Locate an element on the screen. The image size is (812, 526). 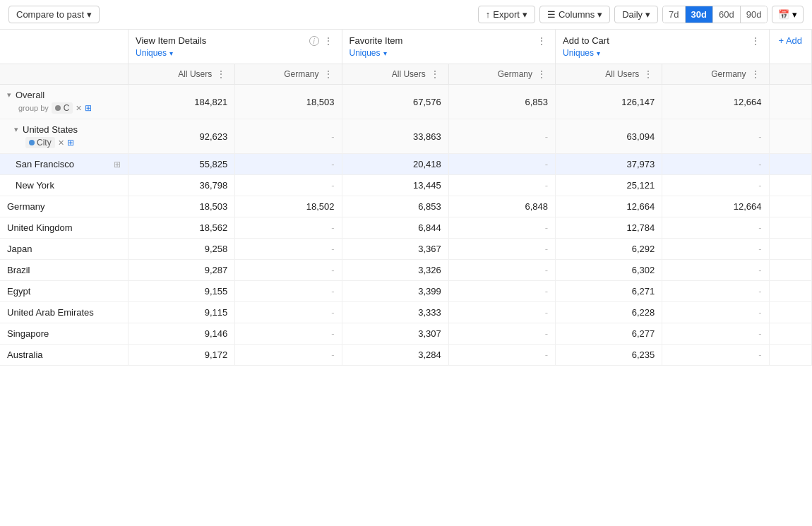
country-name: Singapore is located at coordinates (28, 333).